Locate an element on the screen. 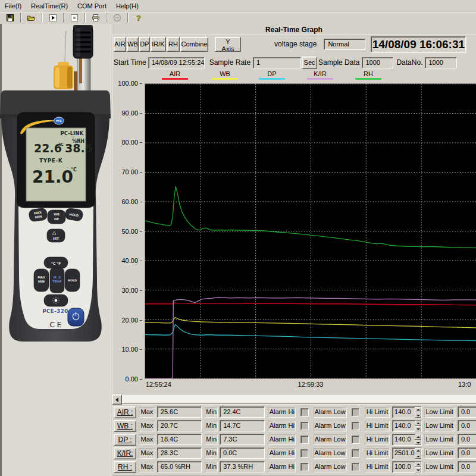  sample-rate-unit-button: Sec is located at coordinates (309, 63).